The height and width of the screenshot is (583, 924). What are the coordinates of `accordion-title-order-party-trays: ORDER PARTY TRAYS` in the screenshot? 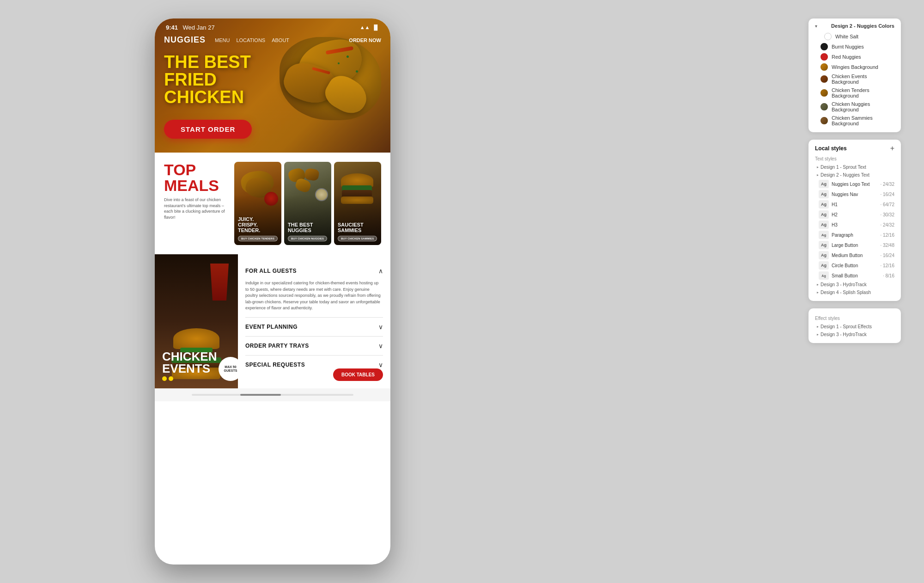 It's located at (277, 346).